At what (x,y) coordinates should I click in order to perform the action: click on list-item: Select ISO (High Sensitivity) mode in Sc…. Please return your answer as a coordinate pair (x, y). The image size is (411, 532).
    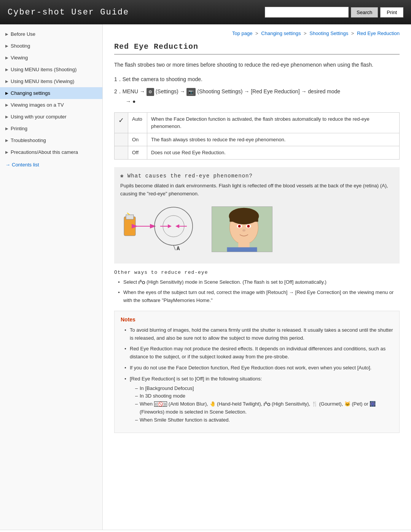
    Looking at the image, I should click on (259, 283).